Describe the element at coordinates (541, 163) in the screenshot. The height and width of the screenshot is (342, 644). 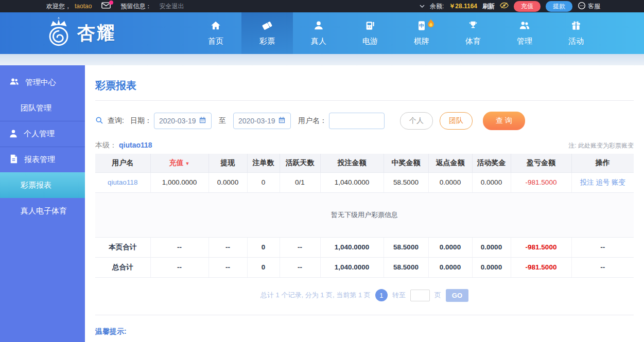
I see `col-profit-loss: 盈亏金额` at that location.